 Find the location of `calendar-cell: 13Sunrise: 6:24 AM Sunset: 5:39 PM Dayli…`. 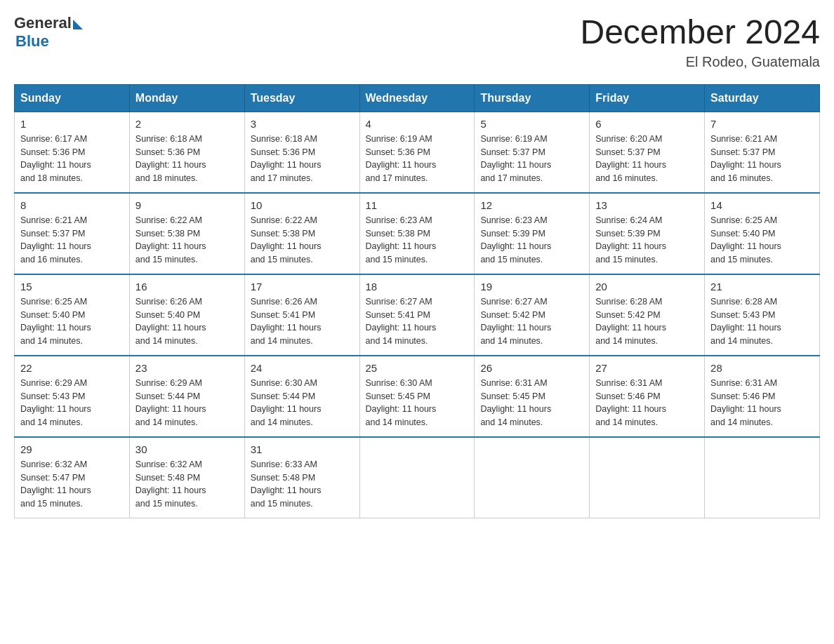

calendar-cell: 13Sunrise: 6:24 AM Sunset: 5:39 PM Dayli… is located at coordinates (647, 234).